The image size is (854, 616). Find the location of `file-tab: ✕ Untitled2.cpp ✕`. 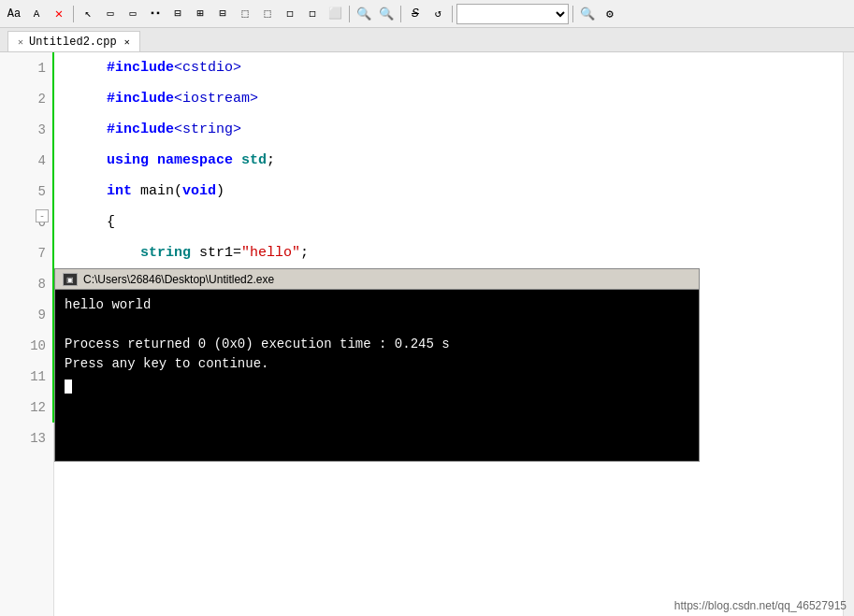

file-tab: ✕ Untitled2.cpp ✕ is located at coordinates (74, 41).